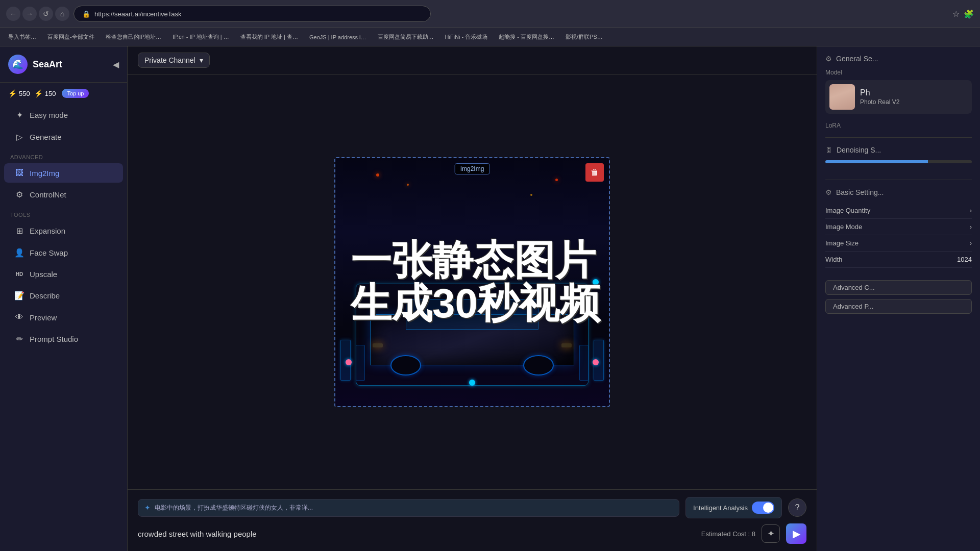 The height and width of the screenshot is (551, 980). What do you see at coordinates (38, 14) in the screenshot?
I see `nav-buttons: ← → ↺ ⌂` at bounding box center [38, 14].